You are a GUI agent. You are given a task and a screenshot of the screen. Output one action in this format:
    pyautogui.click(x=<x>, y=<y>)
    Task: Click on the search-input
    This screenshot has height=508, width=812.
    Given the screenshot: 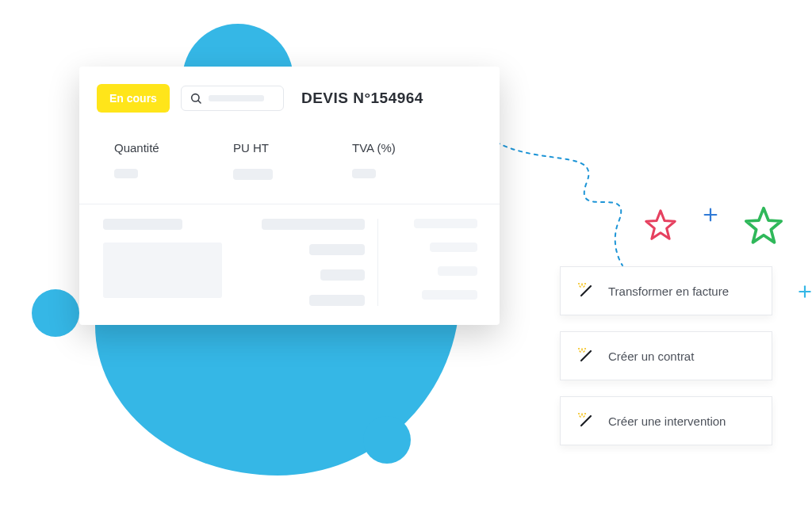 What is the action you would take?
    pyautogui.click(x=232, y=98)
    